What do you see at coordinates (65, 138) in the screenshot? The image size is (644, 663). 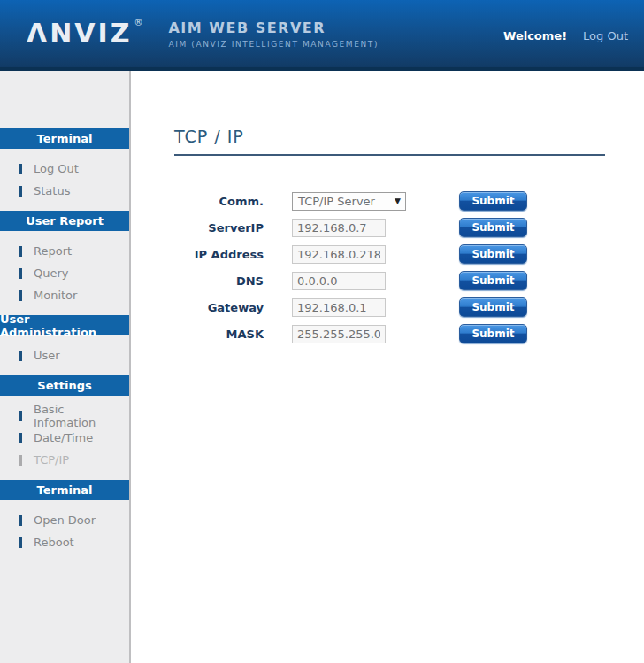 I see `sidebar-section-terminal: Terminal` at bounding box center [65, 138].